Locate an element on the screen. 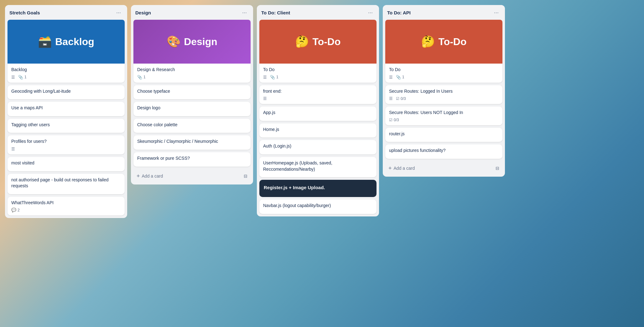  card-cover: 🎨Design is located at coordinates (192, 42).